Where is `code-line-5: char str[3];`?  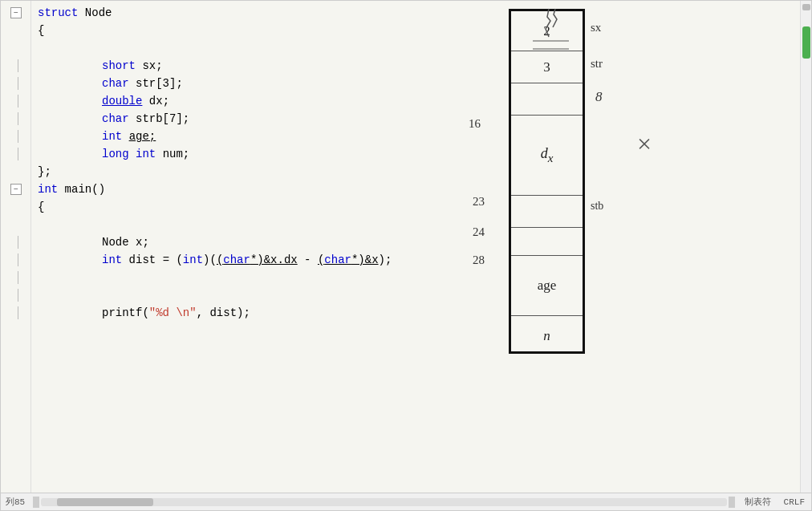
code-line-5: char str[3]; is located at coordinates (416, 83).